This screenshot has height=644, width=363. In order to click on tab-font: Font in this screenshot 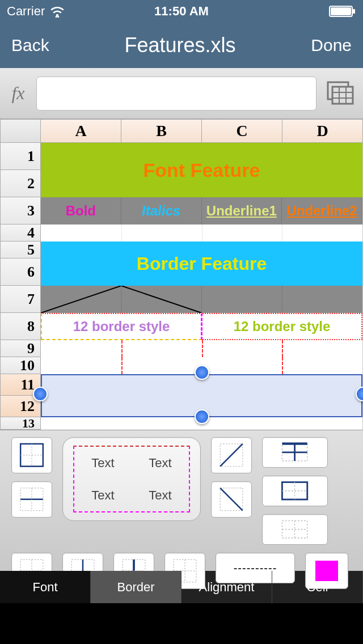, I will do `click(45, 587)`.